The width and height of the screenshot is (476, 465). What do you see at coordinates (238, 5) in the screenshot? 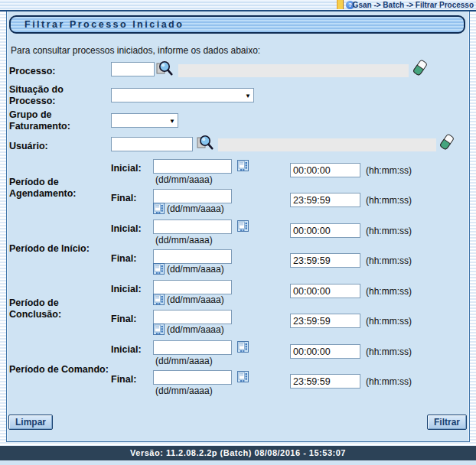
I see `top-bar: ? Gsan -> Batch -> Filtrar Processo` at bounding box center [238, 5].